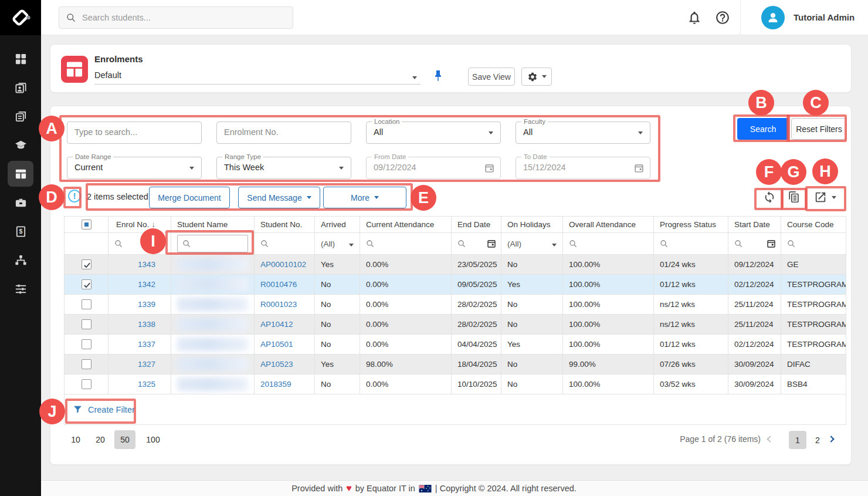 The image size is (868, 496). What do you see at coordinates (153, 440) in the screenshot?
I see `page-size-100: 100` at bounding box center [153, 440].